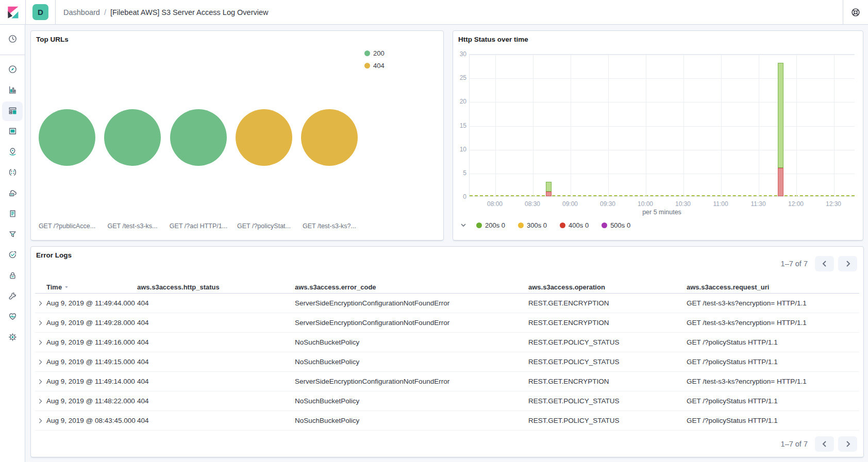 The height and width of the screenshot is (462, 868). I want to click on x-tick-label: 08:00, so click(495, 204).